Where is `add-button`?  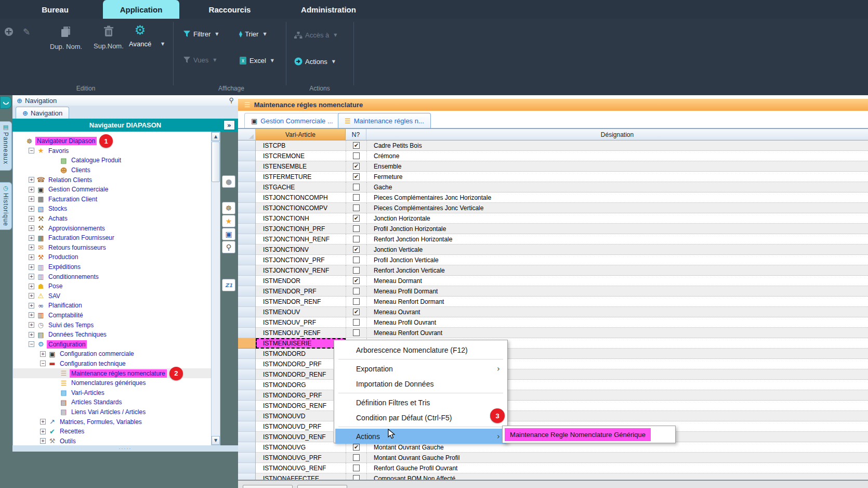
add-button is located at coordinates (9, 32).